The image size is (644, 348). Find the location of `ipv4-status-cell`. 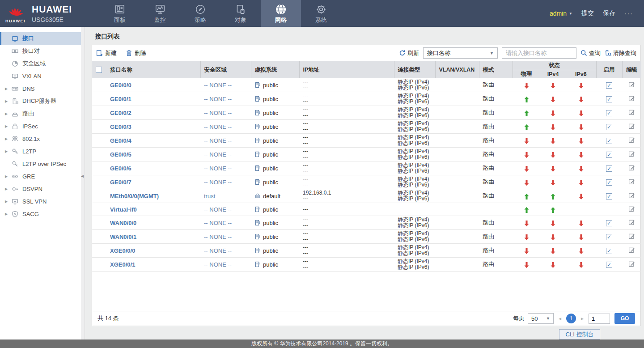

ipv4-status-cell is located at coordinates (553, 196).